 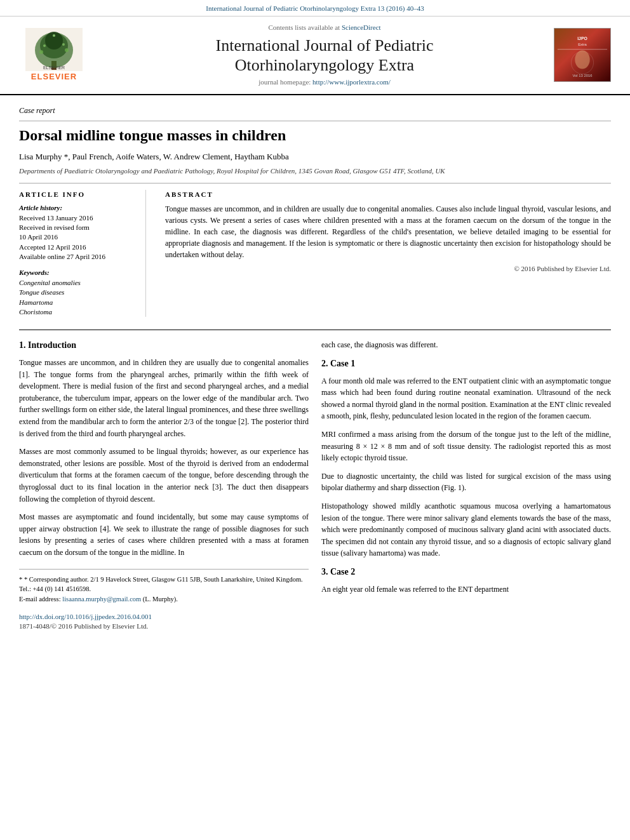 I want to click on email-label: E-mail address:, so click(x=41, y=599).